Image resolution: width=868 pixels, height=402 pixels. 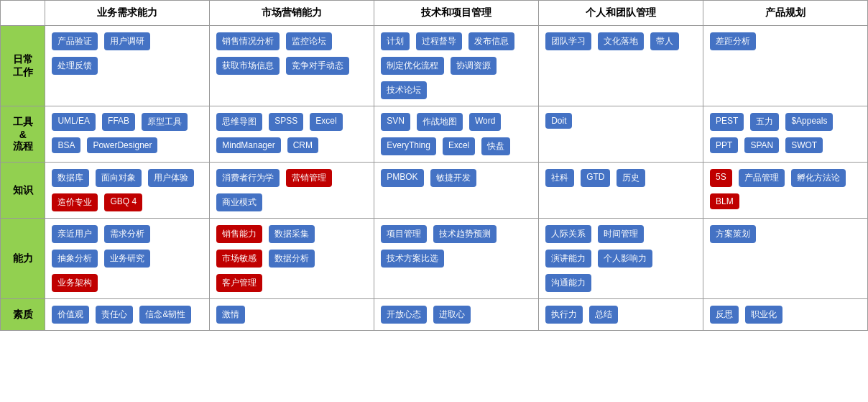 I want to click on cell-r0-c2: 计划 过程督导 发布信息 制定优化流程 协调资源 技术论坛, so click(x=457, y=66).